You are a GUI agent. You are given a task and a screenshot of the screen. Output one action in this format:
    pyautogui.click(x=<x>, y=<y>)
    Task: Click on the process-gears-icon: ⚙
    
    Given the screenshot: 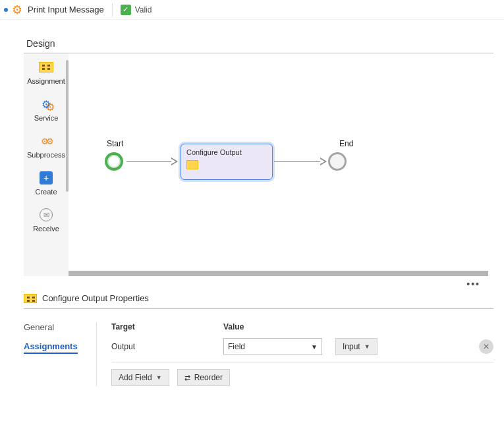 What is the action you would take?
    pyautogui.click(x=17, y=10)
    